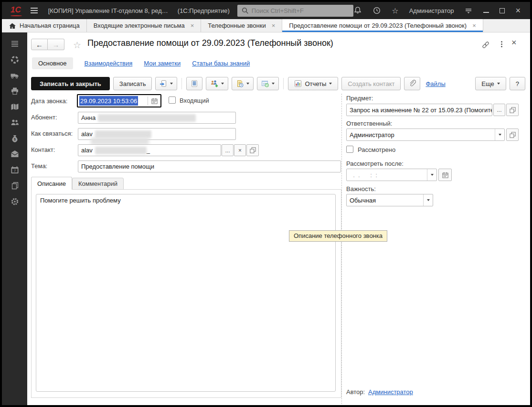  Describe the element at coordinates (15, 91) in the screenshot. I see `sidebar-item-print` at that location.